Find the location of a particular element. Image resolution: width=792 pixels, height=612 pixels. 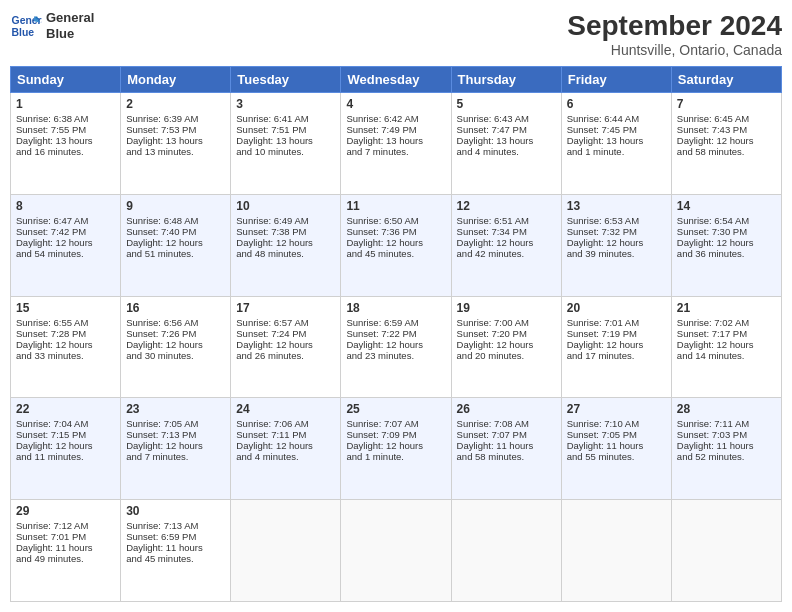

calendar-cell: 30Sunrise: 7:13 AMSunset: 6:59 PMDayligh… is located at coordinates (176, 551).